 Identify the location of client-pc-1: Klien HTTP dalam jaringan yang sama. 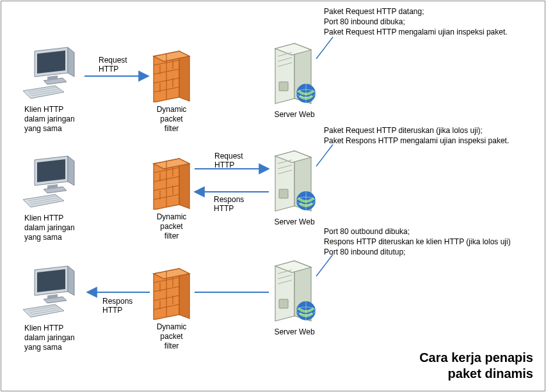
(51, 90).